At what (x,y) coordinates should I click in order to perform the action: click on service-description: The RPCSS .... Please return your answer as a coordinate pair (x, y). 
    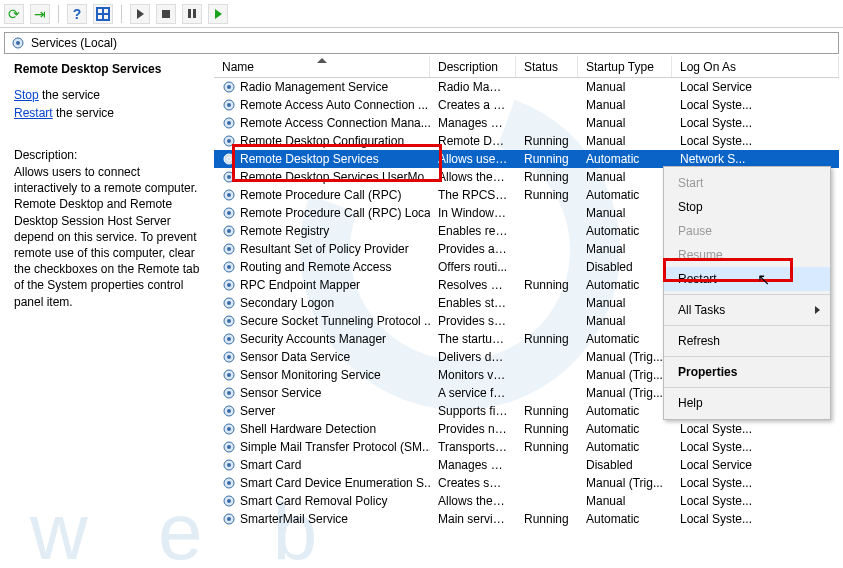
    Looking at the image, I should click on (473, 195).